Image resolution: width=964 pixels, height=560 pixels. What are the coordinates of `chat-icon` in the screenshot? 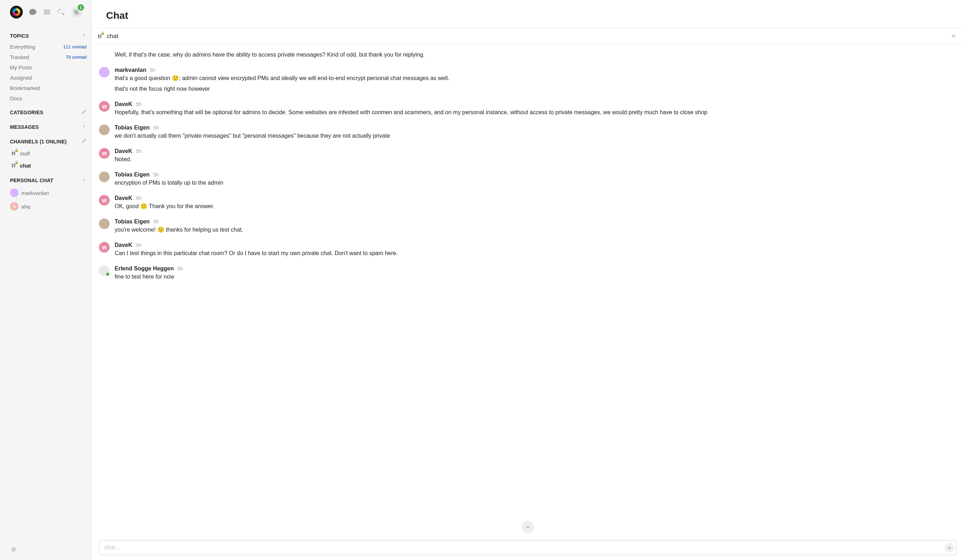 It's located at (33, 12).